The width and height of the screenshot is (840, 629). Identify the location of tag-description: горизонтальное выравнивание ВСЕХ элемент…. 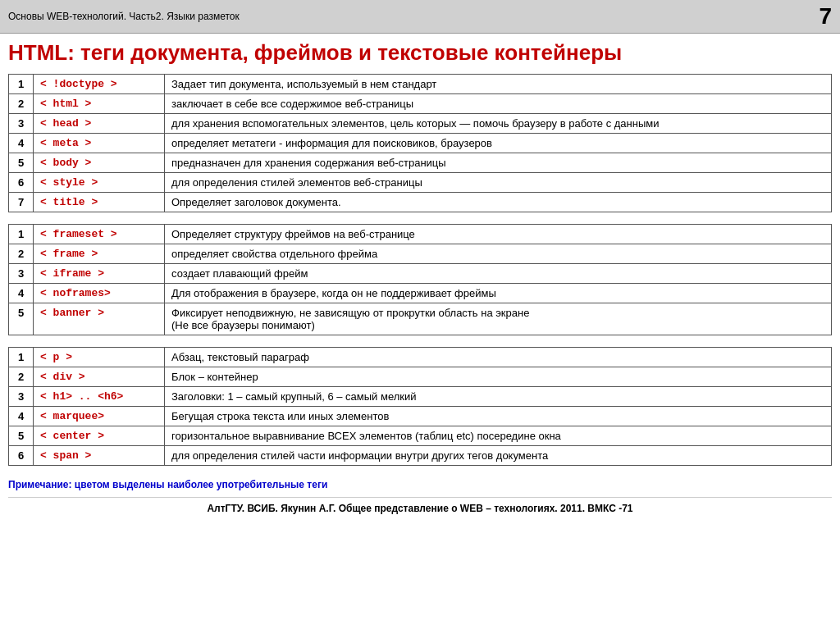
(499, 436).